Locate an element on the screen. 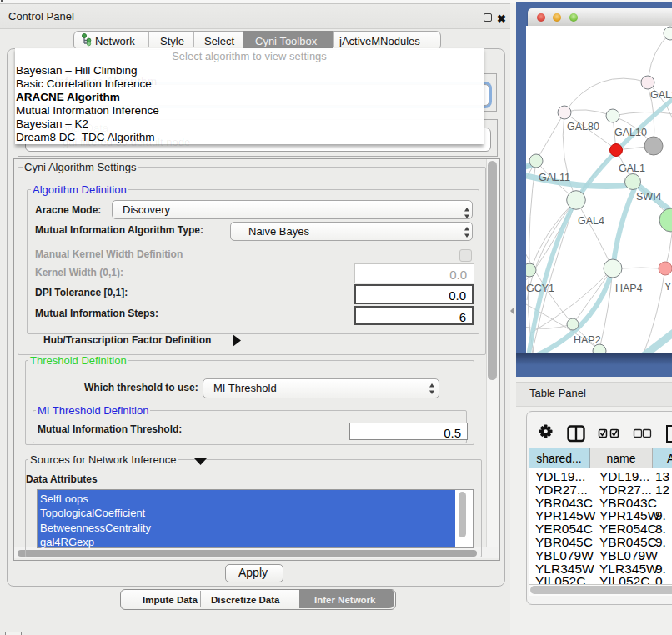 The width and height of the screenshot is (672, 635). svg-text: GAL11 is located at coordinates (554, 178).